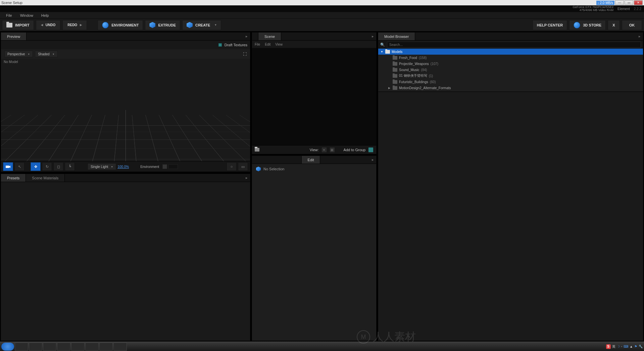 The height and width of the screenshot is (351, 644). Describe the element at coordinates (70, 167) in the screenshot. I see `anchor-tool: ┗` at that location.